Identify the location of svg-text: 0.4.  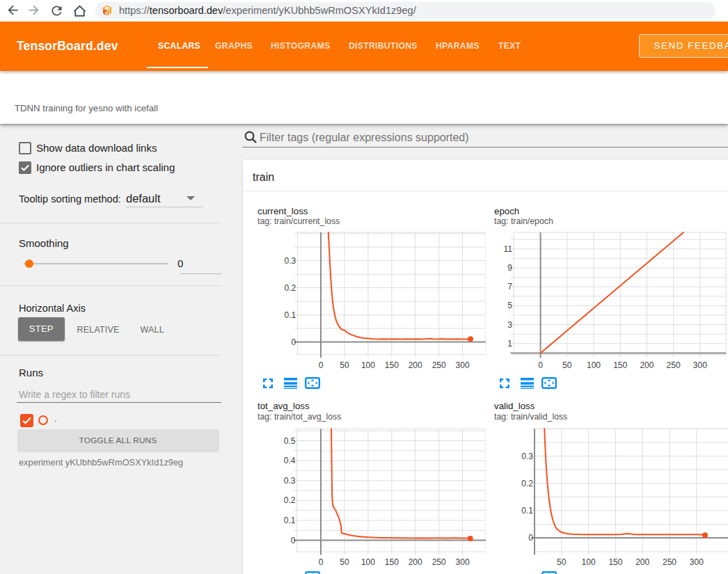
(290, 461).